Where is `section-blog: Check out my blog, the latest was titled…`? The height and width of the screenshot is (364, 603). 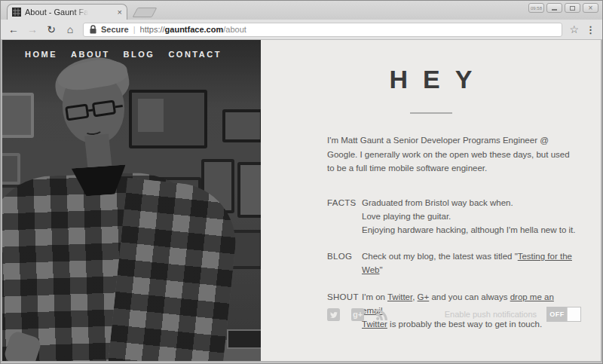
section-blog: Check out my blog, the latest was titled… is located at coordinates (470, 264).